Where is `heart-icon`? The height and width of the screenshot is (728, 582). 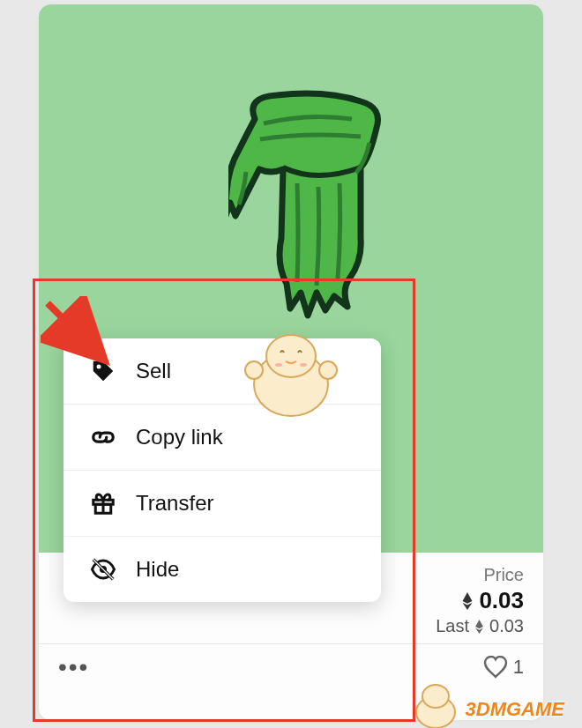 heart-icon is located at coordinates (496, 667).